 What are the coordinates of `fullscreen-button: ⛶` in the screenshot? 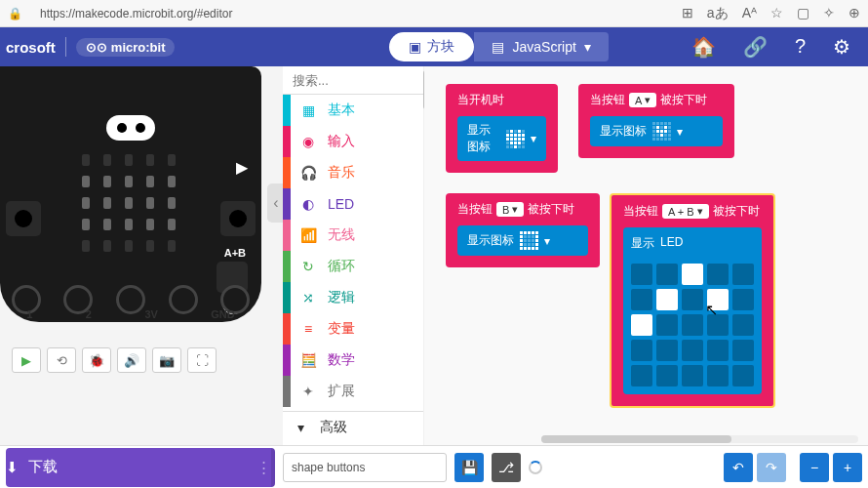 It's located at (202, 360).